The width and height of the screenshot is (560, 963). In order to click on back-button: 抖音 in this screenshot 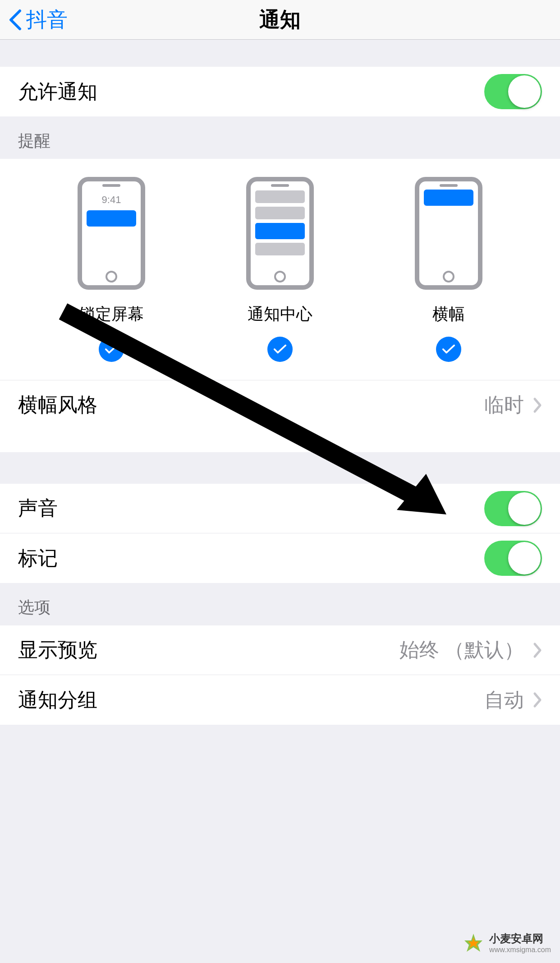, I will do `click(34, 20)`.